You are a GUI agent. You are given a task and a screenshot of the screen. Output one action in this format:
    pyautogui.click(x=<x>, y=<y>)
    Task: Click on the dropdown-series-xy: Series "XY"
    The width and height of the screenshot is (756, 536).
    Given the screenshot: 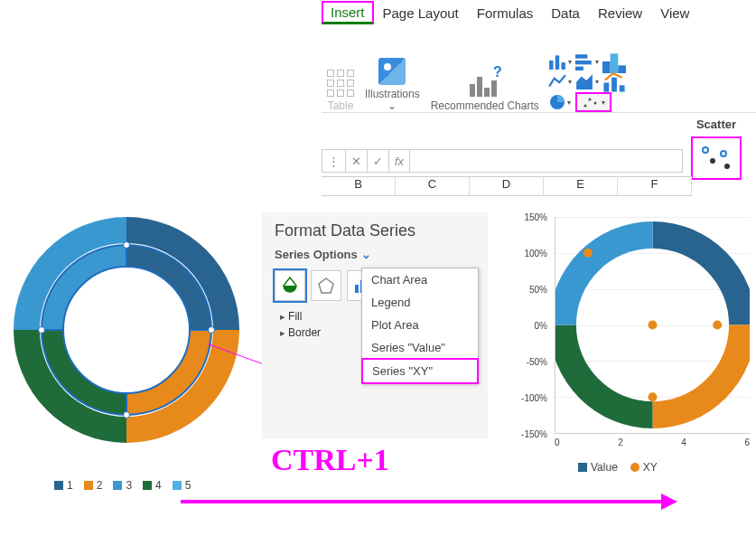 What is the action you would take?
    pyautogui.click(x=420, y=371)
    